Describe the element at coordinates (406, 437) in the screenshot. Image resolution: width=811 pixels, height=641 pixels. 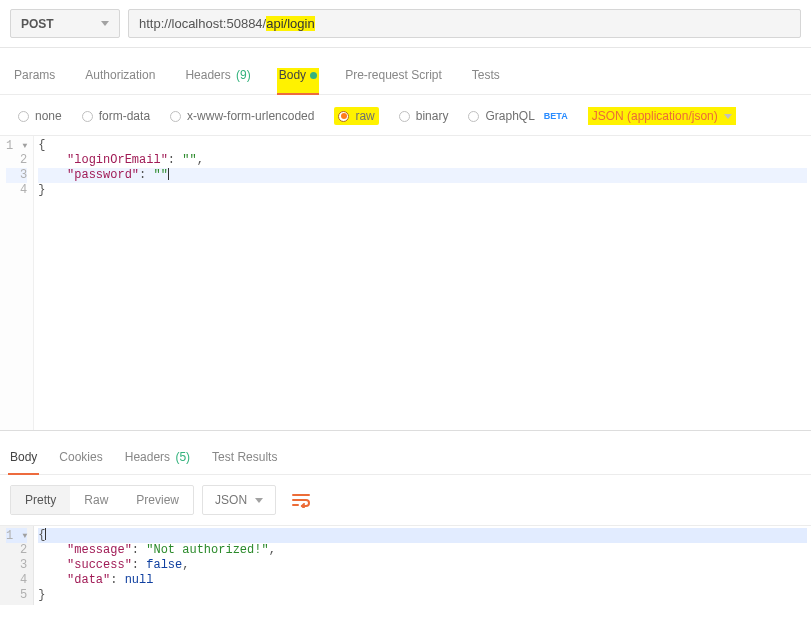
I see `pane-splitter` at that location.